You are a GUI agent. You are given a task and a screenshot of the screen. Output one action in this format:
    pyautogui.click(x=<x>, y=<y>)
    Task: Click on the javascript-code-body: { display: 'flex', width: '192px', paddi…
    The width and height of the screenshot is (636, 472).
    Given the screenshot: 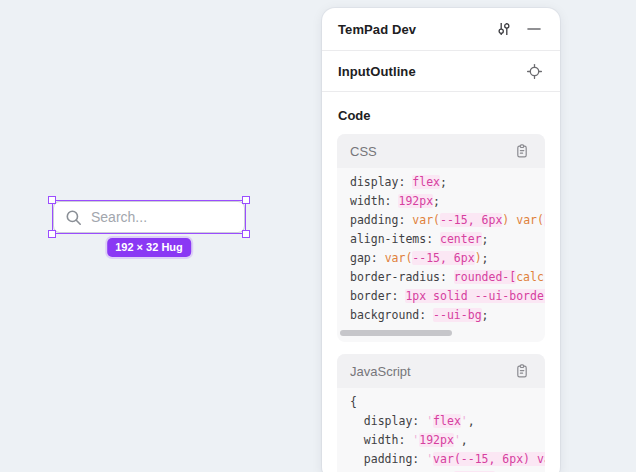 What is the action you would take?
    pyautogui.click(x=441, y=430)
    